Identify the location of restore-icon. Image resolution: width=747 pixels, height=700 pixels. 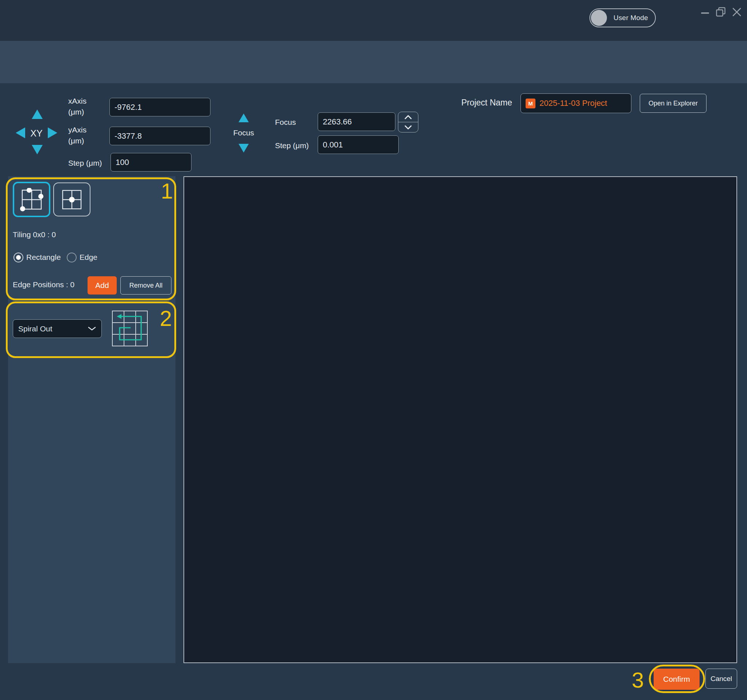
(721, 12).